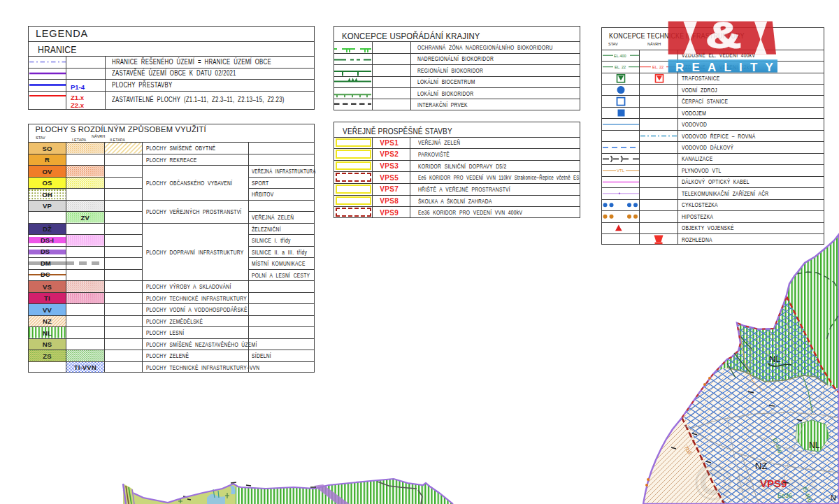  Describe the element at coordinates (833, 498) in the screenshot. I see `svg-text: N` at that location.